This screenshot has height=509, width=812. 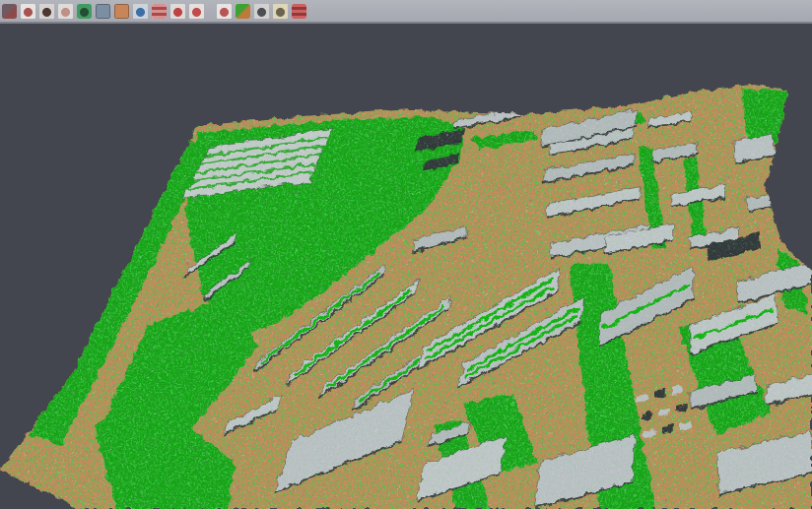 What do you see at coordinates (85, 12) in the screenshot?
I see `terrain-surface-icon` at bounding box center [85, 12].